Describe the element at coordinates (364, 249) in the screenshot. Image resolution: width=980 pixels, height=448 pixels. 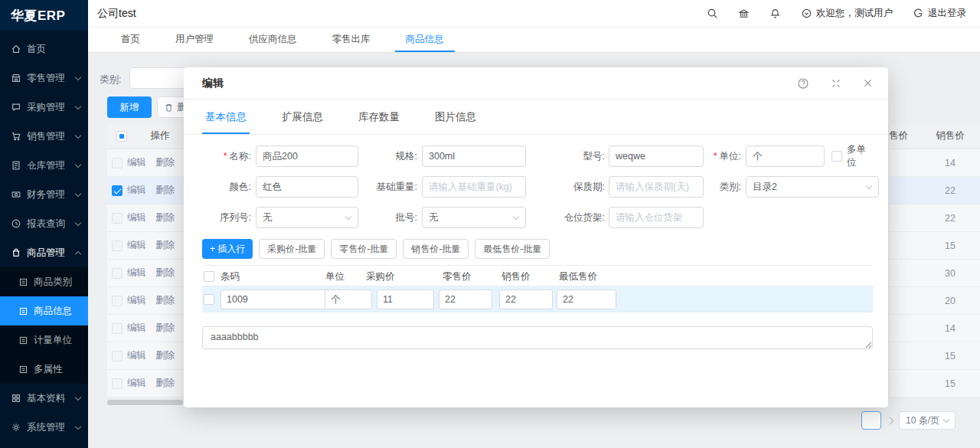
I see `retail-batch-button: 零售价-批量` at that location.